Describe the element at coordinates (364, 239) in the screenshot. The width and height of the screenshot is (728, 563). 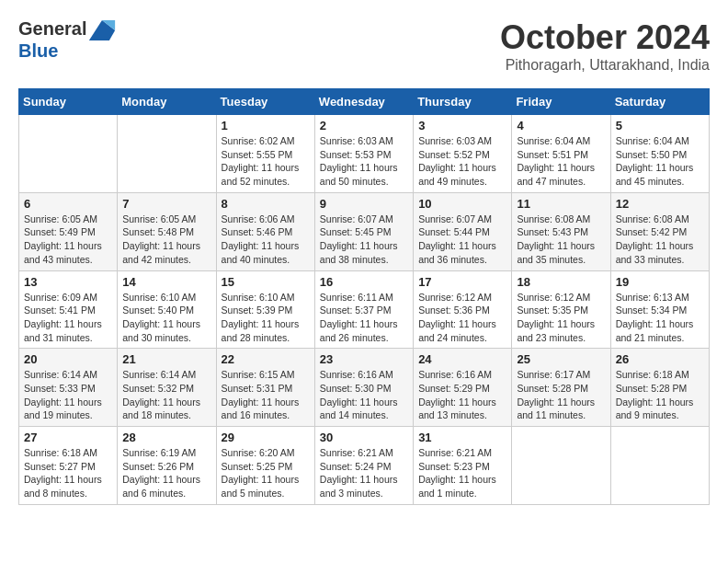
I see `day-info: Sunrise: 6:07 AMSunset: 5:45 PMDaylight:…` at that location.